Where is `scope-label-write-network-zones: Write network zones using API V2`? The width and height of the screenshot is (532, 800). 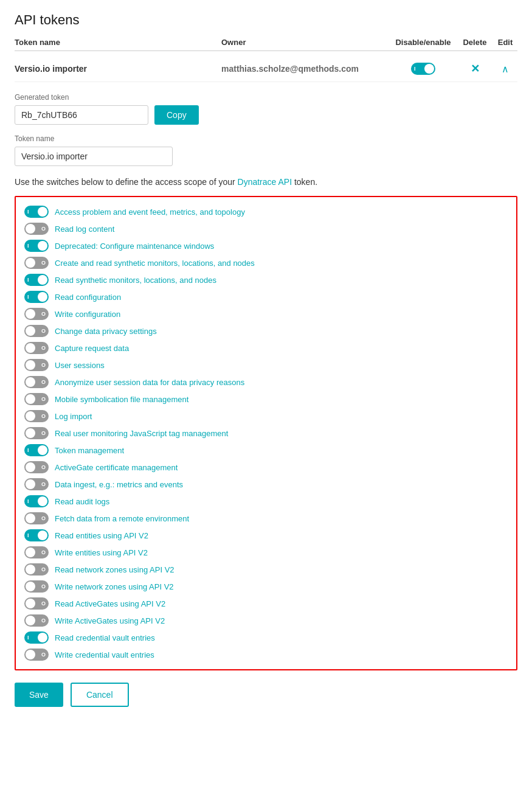 scope-label-write-network-zones: Write network zones using API V2 is located at coordinates (114, 586).